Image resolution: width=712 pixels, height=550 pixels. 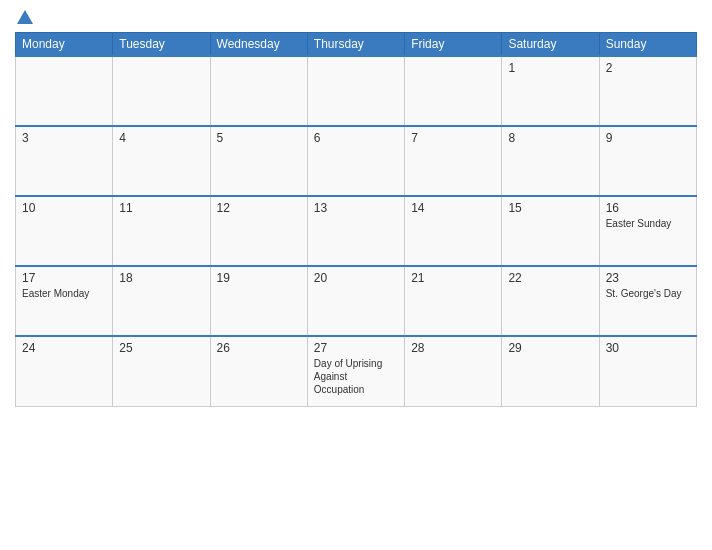 I want to click on calendar-cell: 6, so click(x=356, y=161).